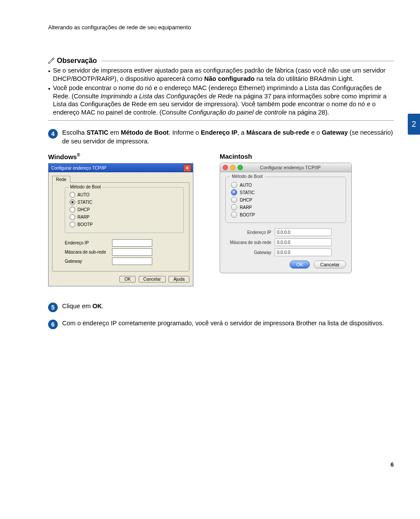 This screenshot has height=519, width=420. What do you see at coordinates (278, 132) in the screenshot?
I see `s4-h: Máscara de sub-rede` at bounding box center [278, 132].